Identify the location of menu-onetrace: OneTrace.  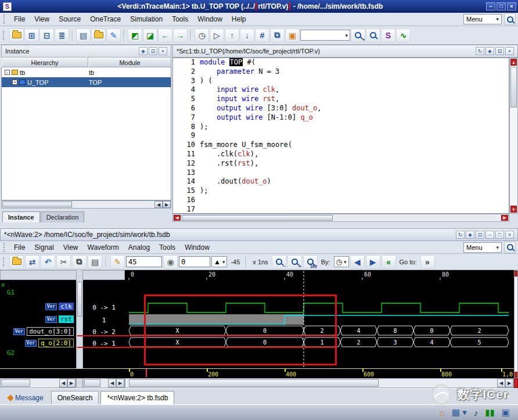
(106, 19).